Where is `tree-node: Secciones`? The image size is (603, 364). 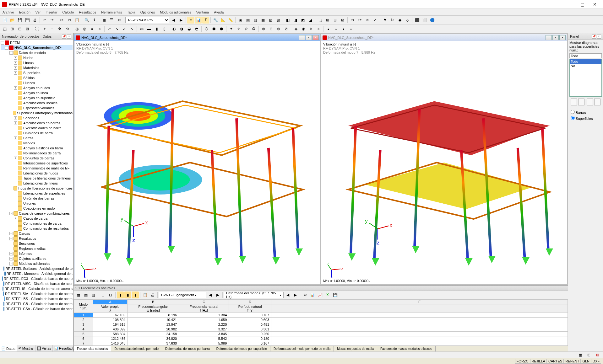 tree-node: Secciones is located at coordinates (36, 244).